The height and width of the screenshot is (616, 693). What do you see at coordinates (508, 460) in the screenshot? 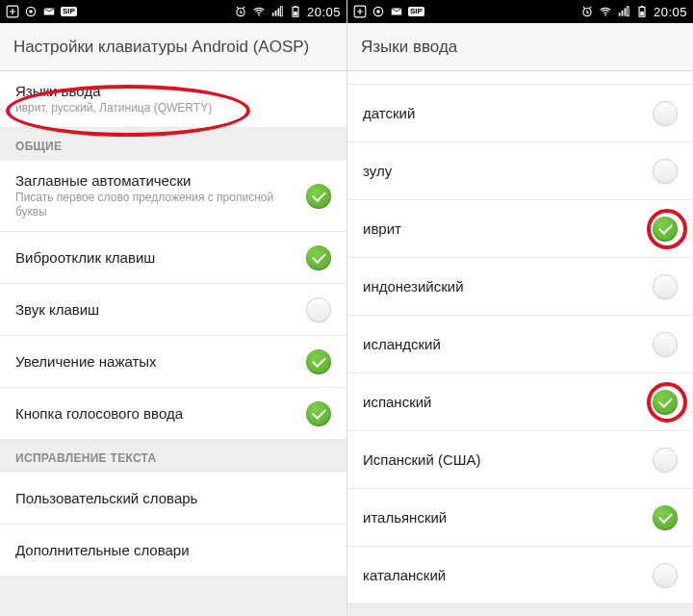
I see `language-label: Испанский (США)` at bounding box center [508, 460].